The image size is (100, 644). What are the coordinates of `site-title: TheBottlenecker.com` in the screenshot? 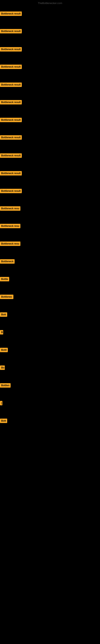 It's located at (50, 3).